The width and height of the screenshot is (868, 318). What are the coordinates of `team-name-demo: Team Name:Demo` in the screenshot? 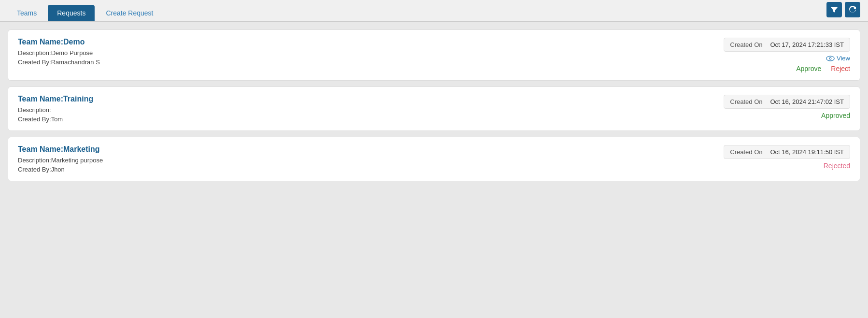 It's located at (371, 42).